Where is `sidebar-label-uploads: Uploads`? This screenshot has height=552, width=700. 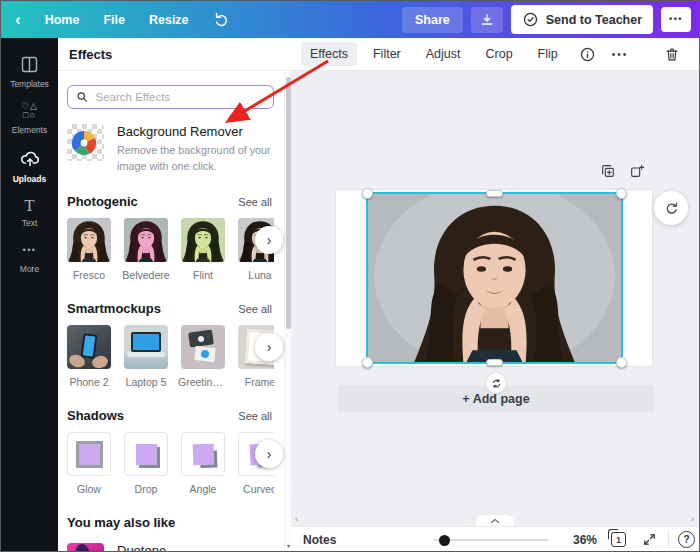
sidebar-label-uploads: Uploads is located at coordinates (30, 179).